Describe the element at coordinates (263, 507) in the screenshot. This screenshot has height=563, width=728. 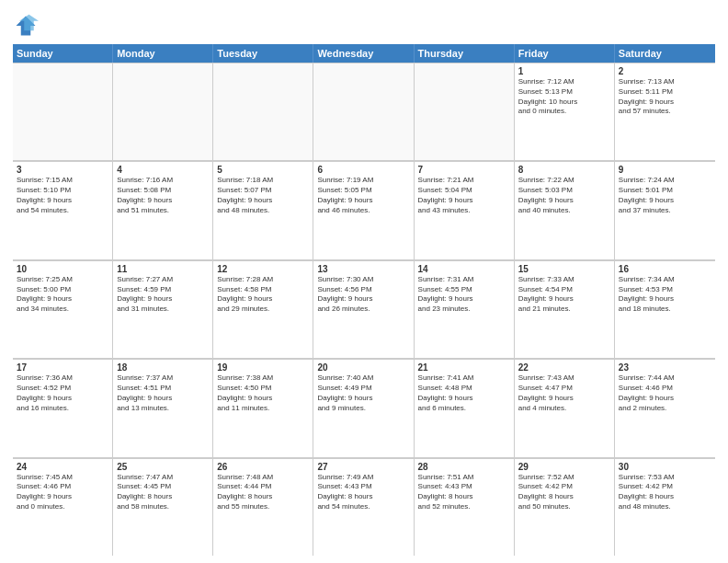
I see `calendar-cell: 26Sunrise: 7:48 AMSunset: 4:44 PMDayligh…` at that location.